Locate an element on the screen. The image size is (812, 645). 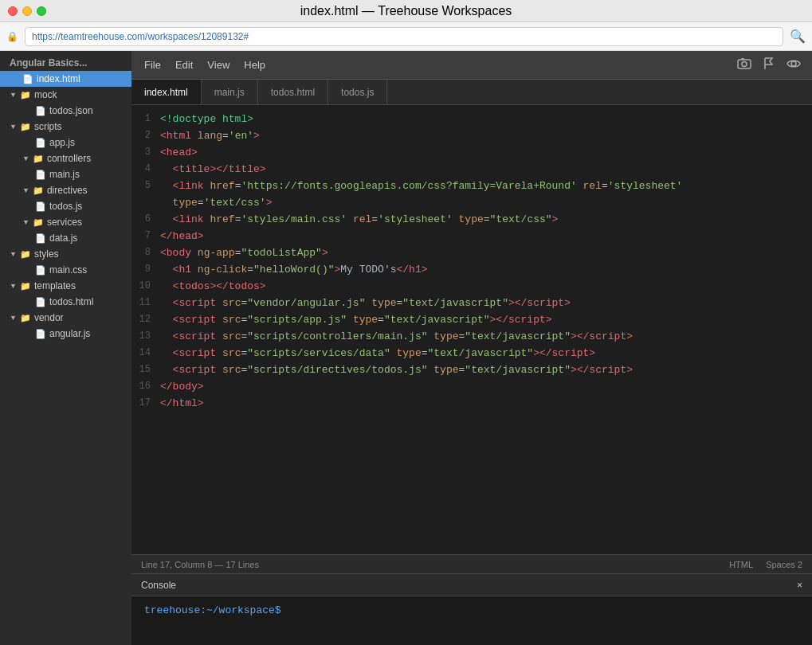
sidebar-item-main-js: 📄 main.js is located at coordinates (65, 174).